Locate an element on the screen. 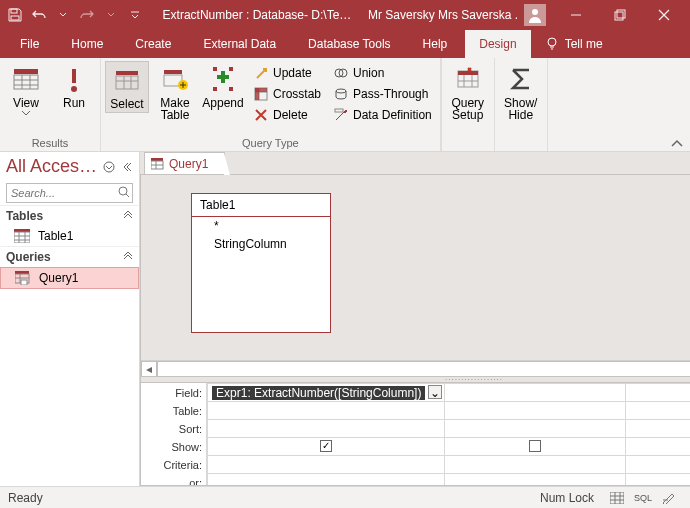  sql-view-button: SQL is located at coordinates (643, 498).